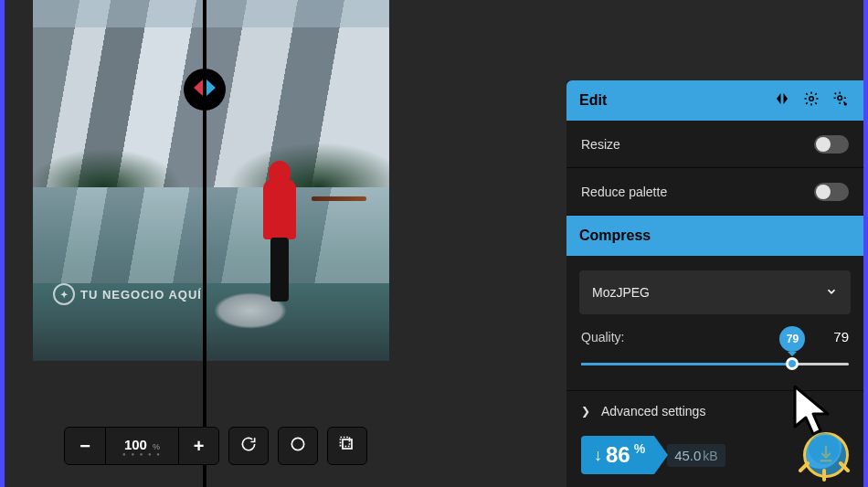 Image resolution: width=868 pixels, height=487 pixels. Describe the element at coordinates (836, 336) in the screenshot. I see `quality-value: 79` at that location.